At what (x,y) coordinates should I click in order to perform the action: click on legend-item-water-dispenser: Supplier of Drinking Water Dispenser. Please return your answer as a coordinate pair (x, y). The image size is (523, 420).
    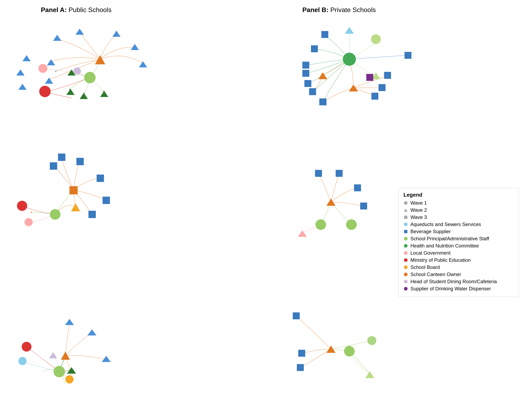
    Looking at the image, I should click on (458, 289).